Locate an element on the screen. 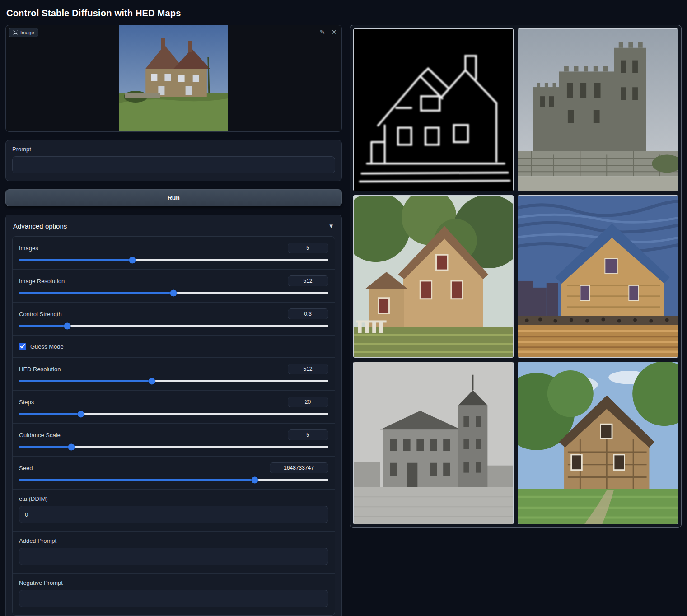 This screenshot has width=687, height=616. slider-label: Guidance Scale is located at coordinates (40, 435).